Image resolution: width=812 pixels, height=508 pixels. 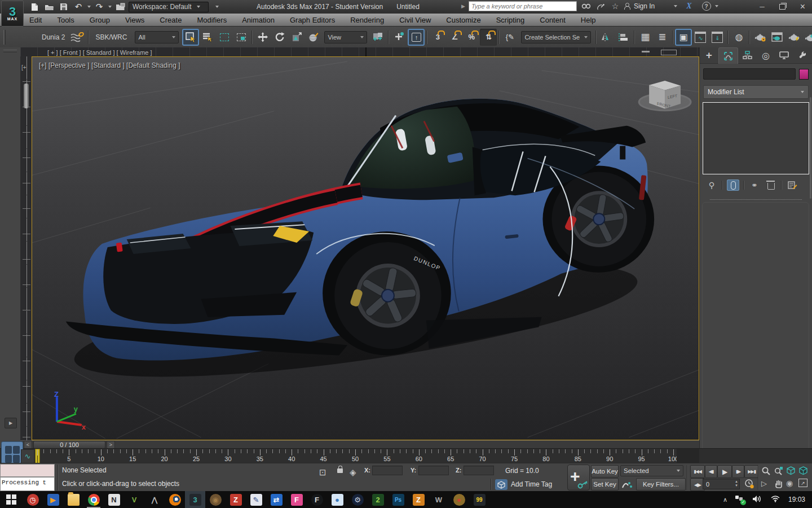 What do you see at coordinates (464, 20) in the screenshot?
I see `menu-customize: Customize` at bounding box center [464, 20].